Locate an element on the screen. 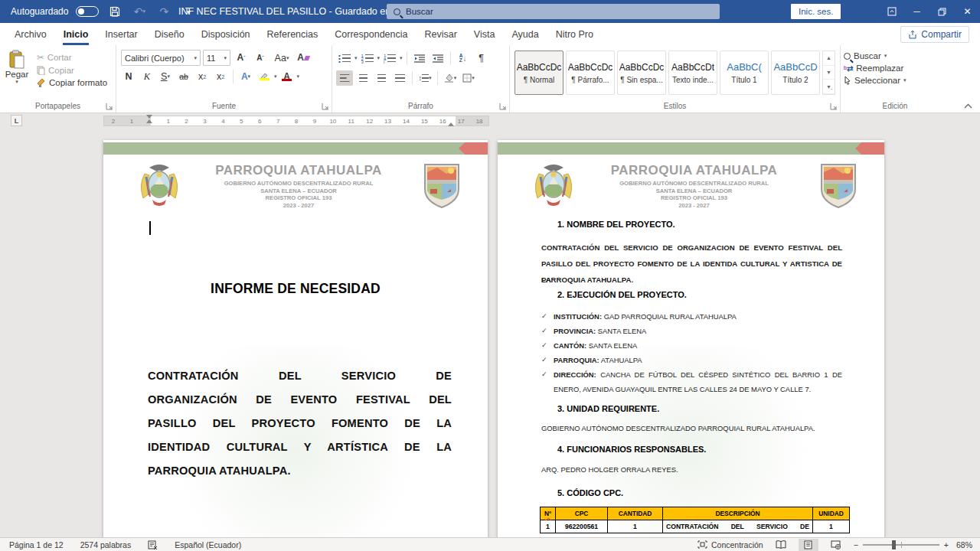 Image resolution: width=980 pixels, height=551 pixels. shrink-font-button: Aˇ is located at coordinates (260, 58).